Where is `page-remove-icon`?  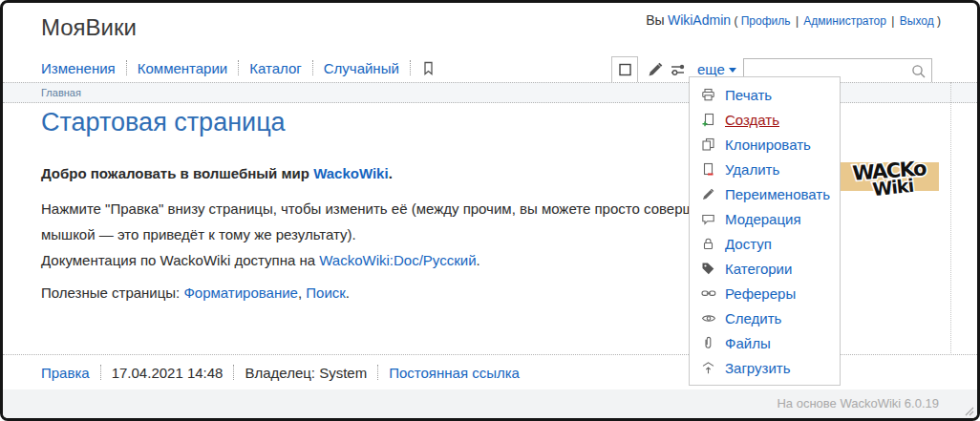
page-remove-icon is located at coordinates (709, 170).